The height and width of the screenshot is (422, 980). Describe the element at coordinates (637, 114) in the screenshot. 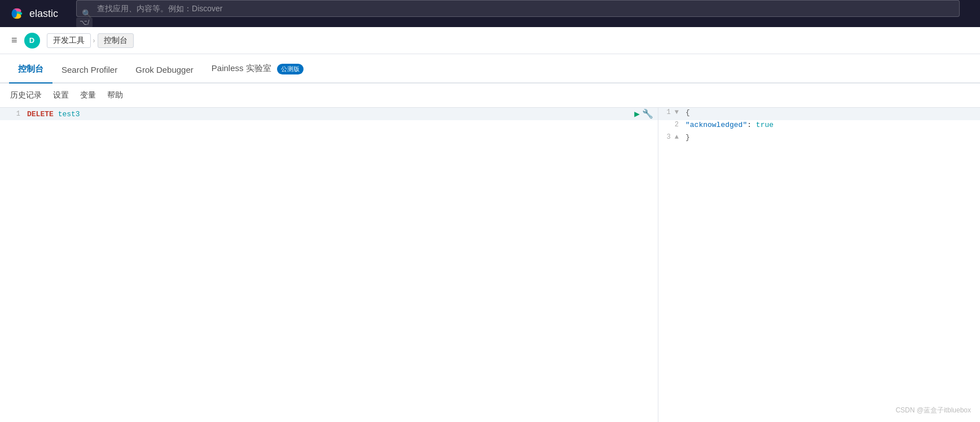

I see `run-button: ▶` at that location.